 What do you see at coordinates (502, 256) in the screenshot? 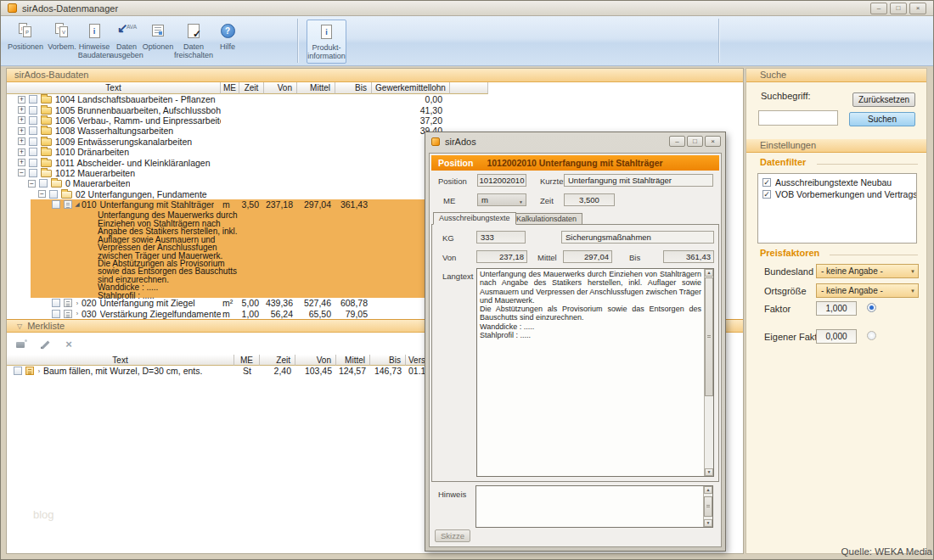
I see `von-field: 237,18` at bounding box center [502, 256].